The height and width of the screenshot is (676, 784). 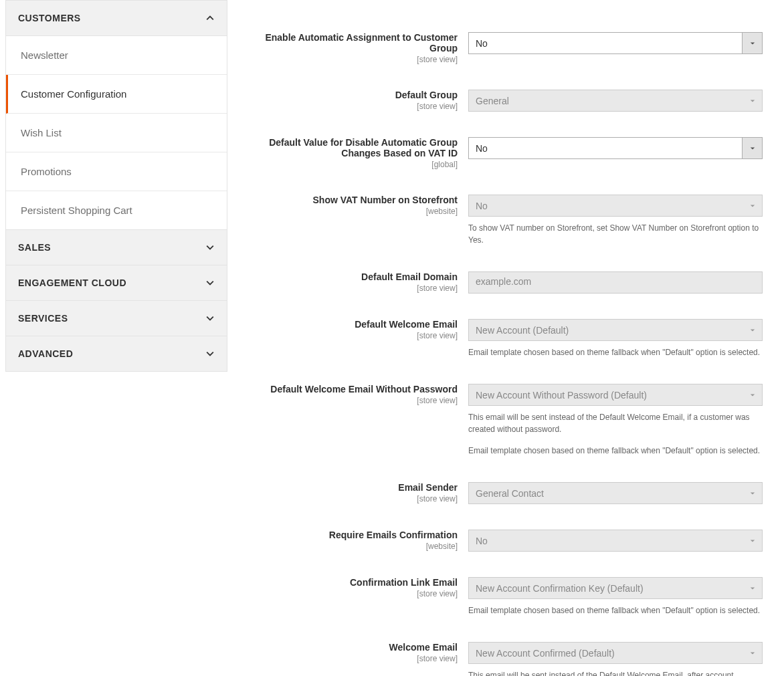 What do you see at coordinates (35, 247) in the screenshot?
I see `nav-section-label: SALES` at bounding box center [35, 247].